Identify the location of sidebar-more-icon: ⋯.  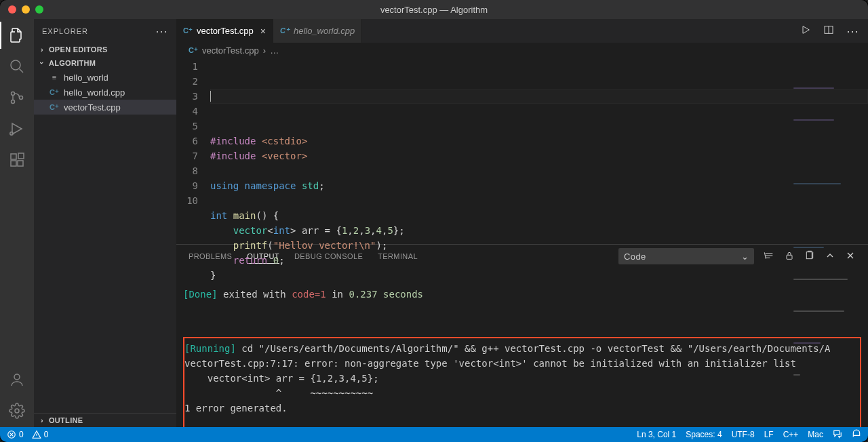
(161, 31).